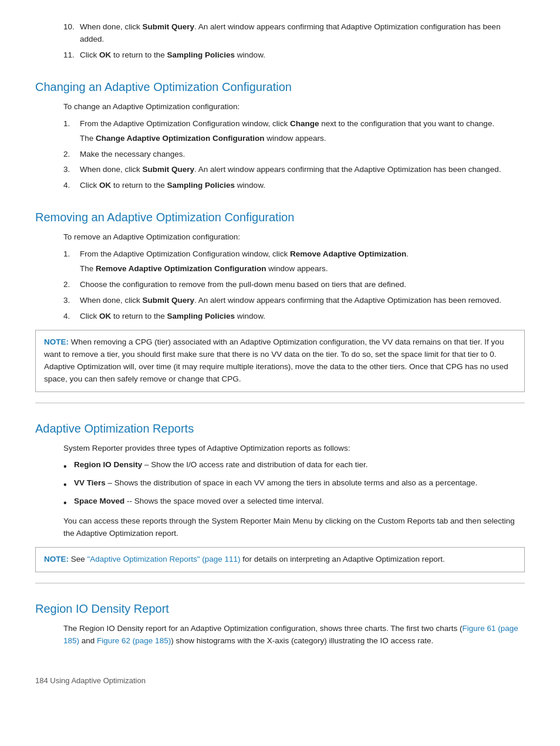  Describe the element at coordinates (305, 123) in the screenshot. I see `change-bold: Change` at that location.